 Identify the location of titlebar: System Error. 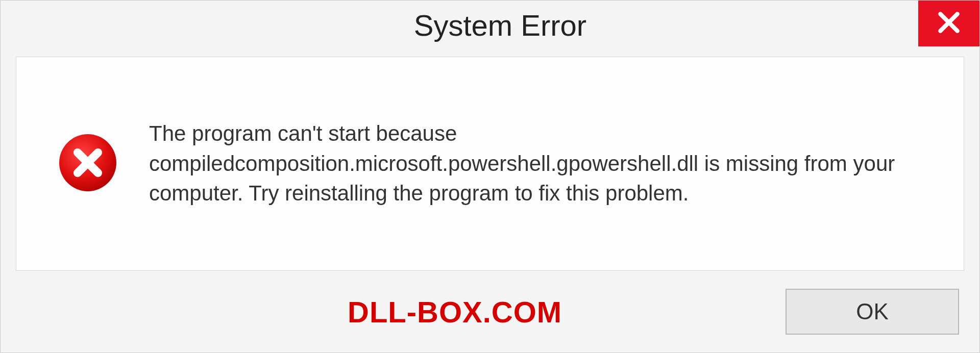
(490, 26).